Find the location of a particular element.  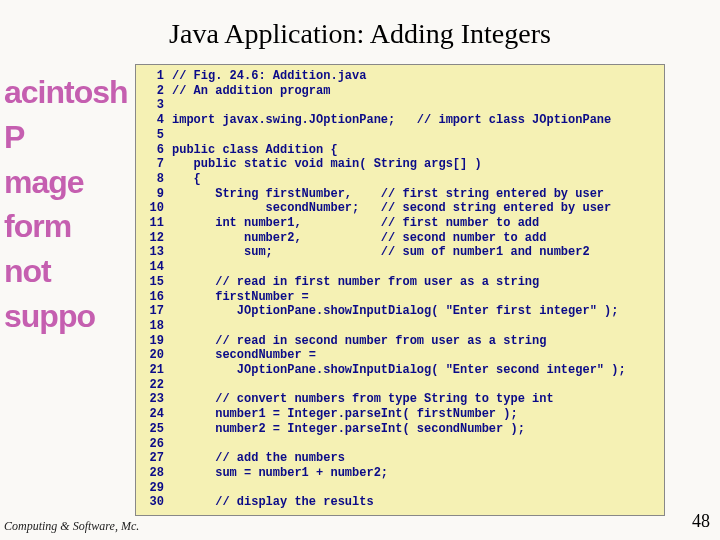

code-line: 22 is located at coordinates (399, 386).